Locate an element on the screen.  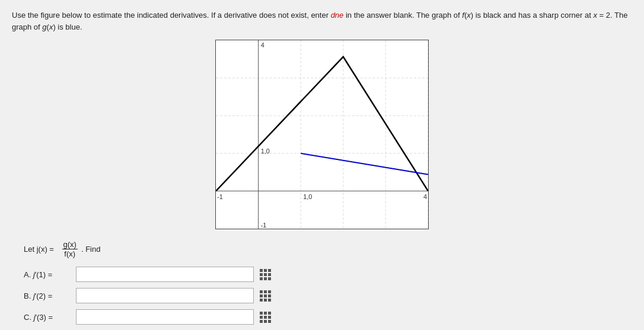
grid-icon-a is located at coordinates (265, 274).